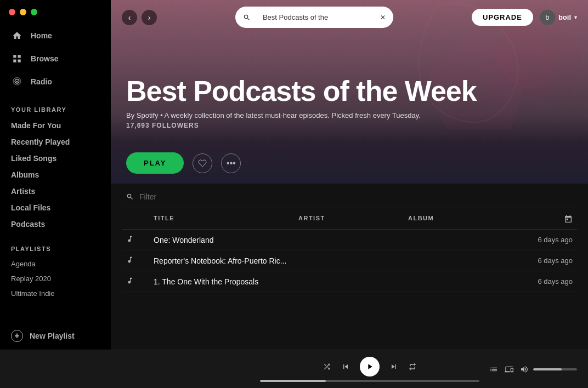 Image resolution: width=588 pixels, height=388 pixels. What do you see at coordinates (394, 367) in the screenshot?
I see `next-button` at bounding box center [394, 367].